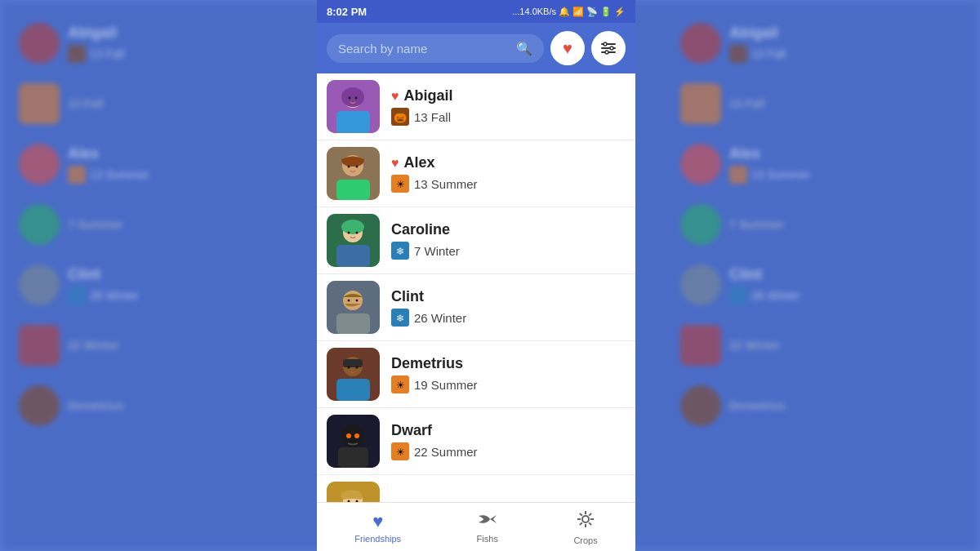 This screenshot has height=551, width=980. What do you see at coordinates (429, 318) in the screenshot?
I see `char-birthday: ❄ 26 Winter` at bounding box center [429, 318].